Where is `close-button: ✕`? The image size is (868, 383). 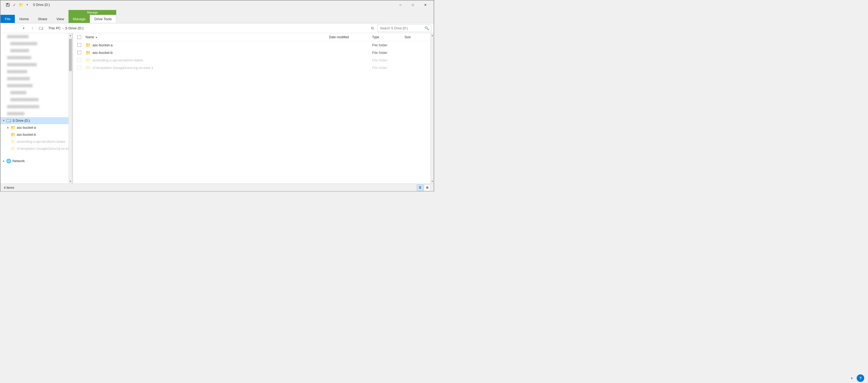
close-button: ✕ is located at coordinates (425, 5).